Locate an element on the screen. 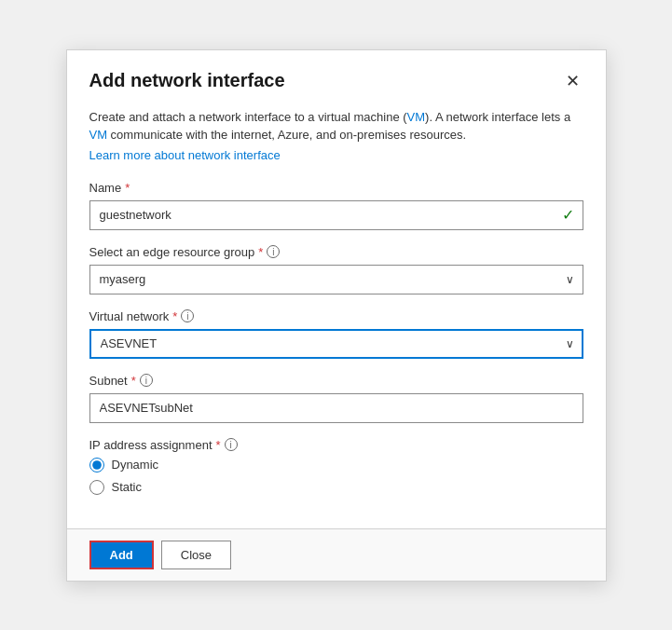  subnet-field: Subnet * i is located at coordinates (336, 399).